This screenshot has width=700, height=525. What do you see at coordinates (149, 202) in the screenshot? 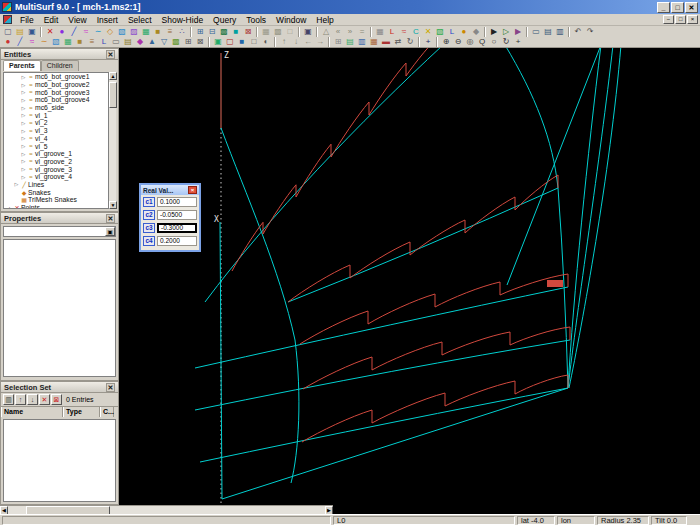
I see `variable-label-c1: c1` at bounding box center [149, 202].